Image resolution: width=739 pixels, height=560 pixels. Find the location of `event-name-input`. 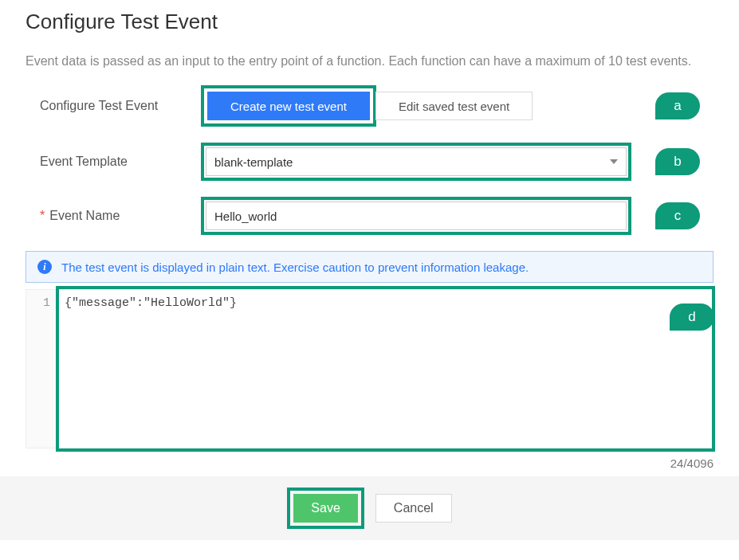

event-name-input is located at coordinates (416, 216).